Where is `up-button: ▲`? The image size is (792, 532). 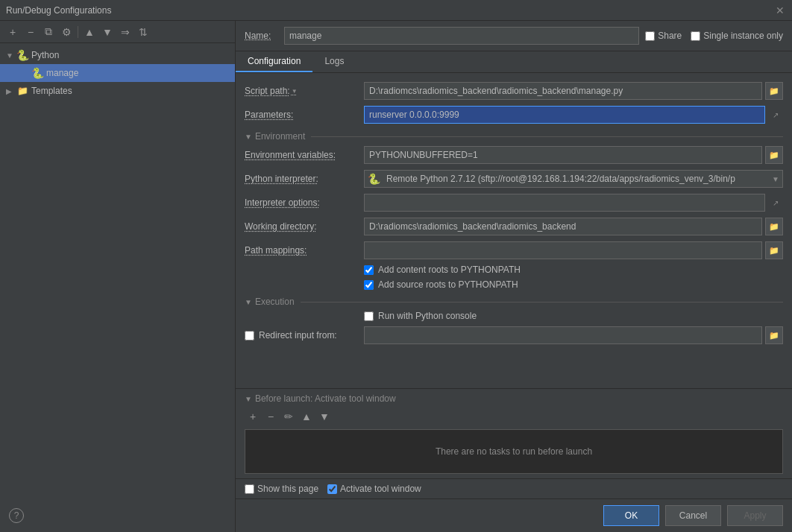 up-button: ▲ is located at coordinates (89, 32).